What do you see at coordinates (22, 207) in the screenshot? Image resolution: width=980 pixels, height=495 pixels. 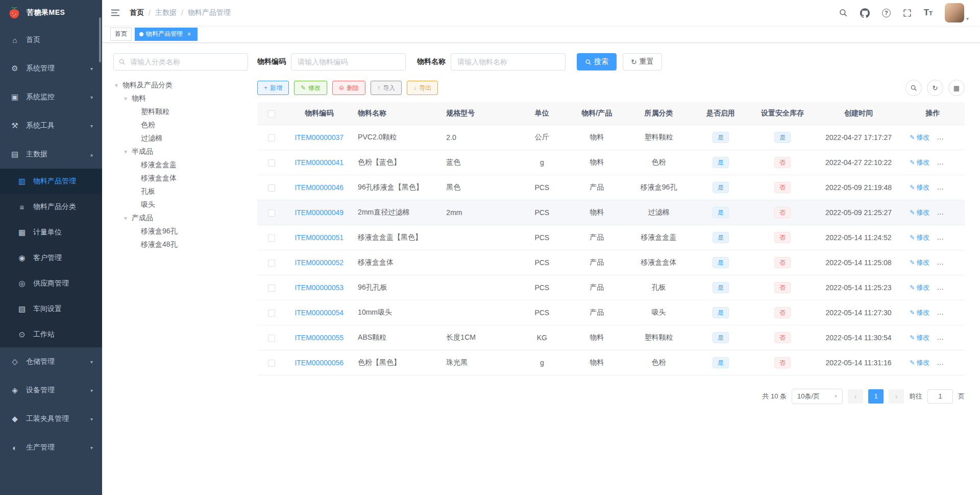 I see `category-icon: ≡` at bounding box center [22, 207].